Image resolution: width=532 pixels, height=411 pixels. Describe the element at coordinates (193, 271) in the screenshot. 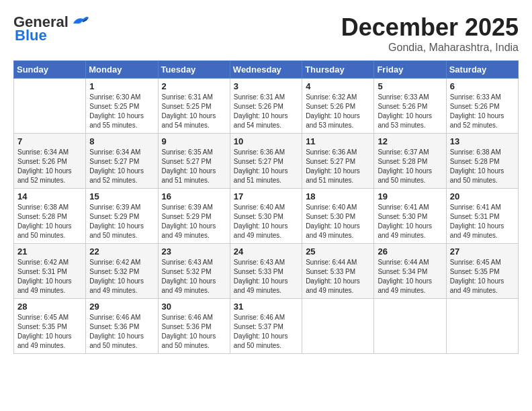

I see `calendar-day-cell: 23Sunrise: 6:43 AMSunset: 5:32 PMDayligh…` at that location.